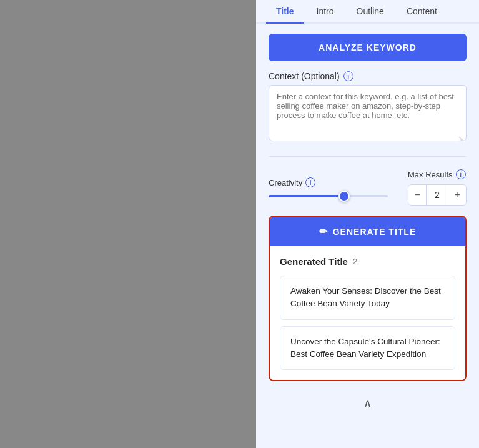 The image size is (479, 448). What do you see at coordinates (367, 107) in the screenshot?
I see `context-section: Context (Optional) i ⇲` at bounding box center [367, 107].